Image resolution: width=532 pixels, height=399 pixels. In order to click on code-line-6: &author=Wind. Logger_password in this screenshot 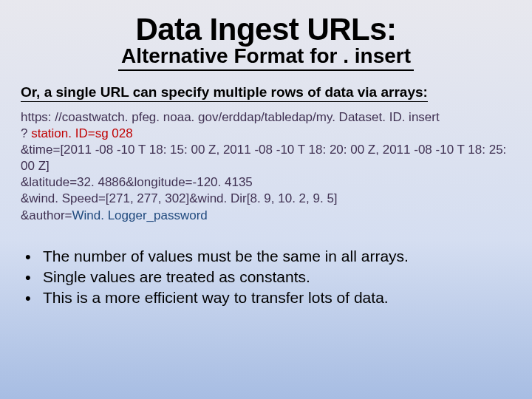, I will do `click(266, 216)`.